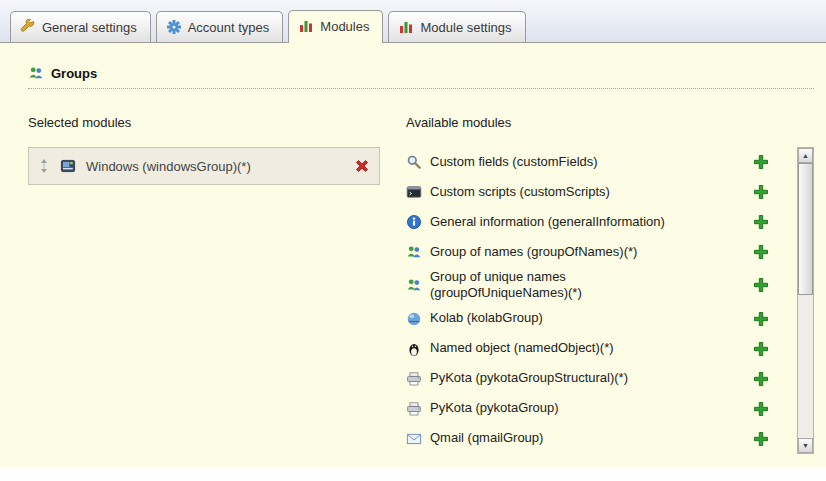  What do you see at coordinates (602, 319) in the screenshot?
I see `available-module-row: Kolab (kolabGroup)` at bounding box center [602, 319].